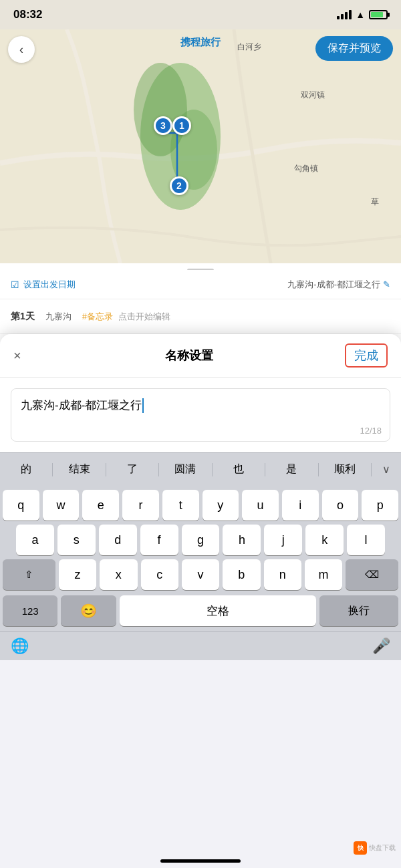 The width and height of the screenshot is (401, 868). Describe the element at coordinates (160, 575) in the screenshot. I see `key-c: c` at that location.